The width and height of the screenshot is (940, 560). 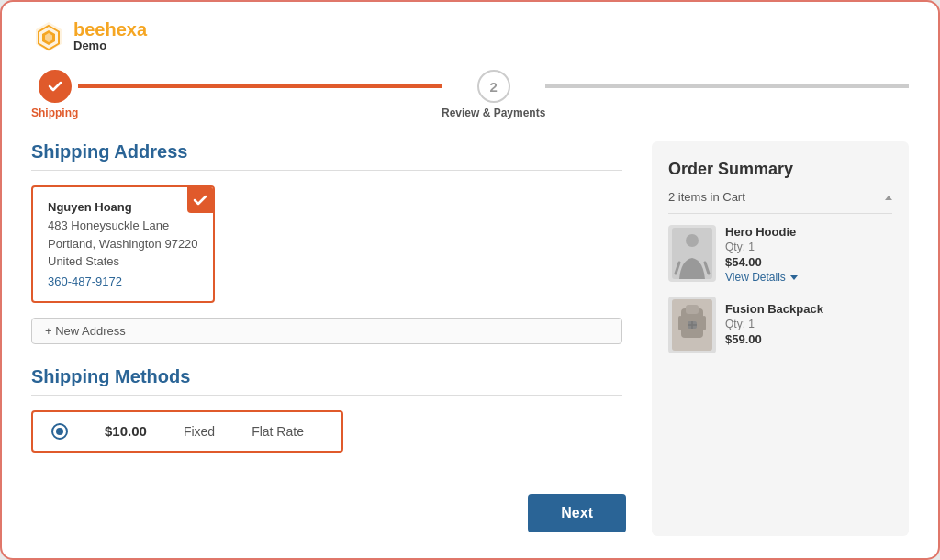 I want to click on stepper: Shipping 2 Review & Payments, so click(x=470, y=95).